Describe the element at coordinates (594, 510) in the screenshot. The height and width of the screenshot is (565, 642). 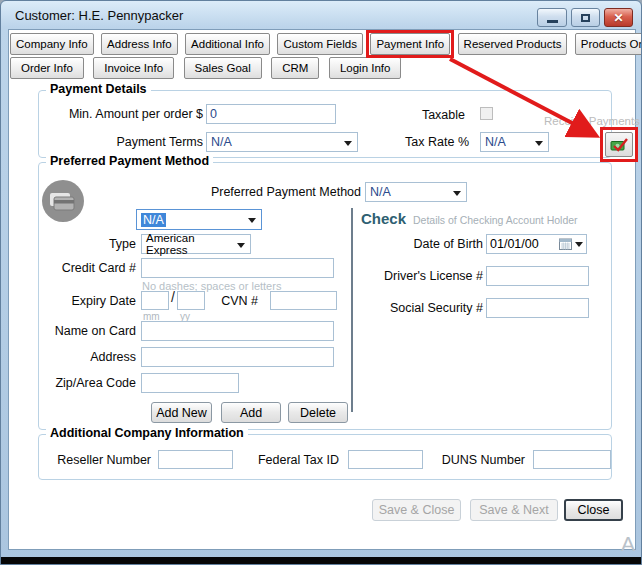
I see `close-button: Close` at that location.